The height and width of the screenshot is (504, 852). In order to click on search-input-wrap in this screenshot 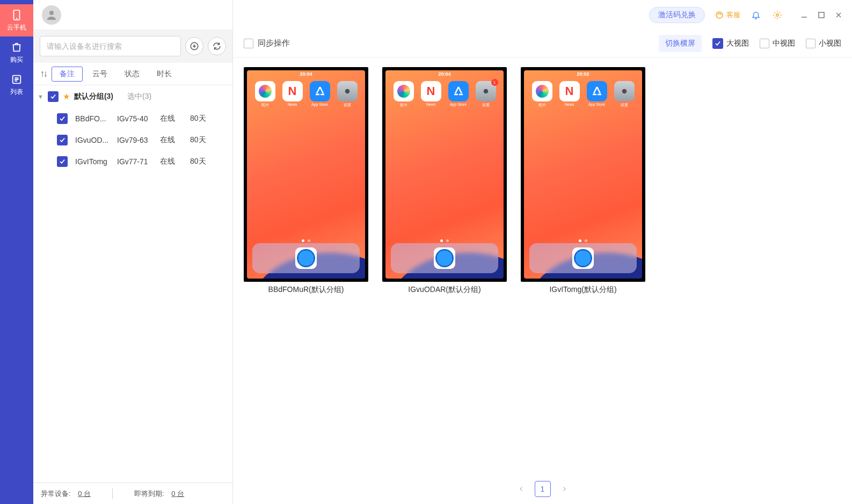, I will do `click(111, 46)`.